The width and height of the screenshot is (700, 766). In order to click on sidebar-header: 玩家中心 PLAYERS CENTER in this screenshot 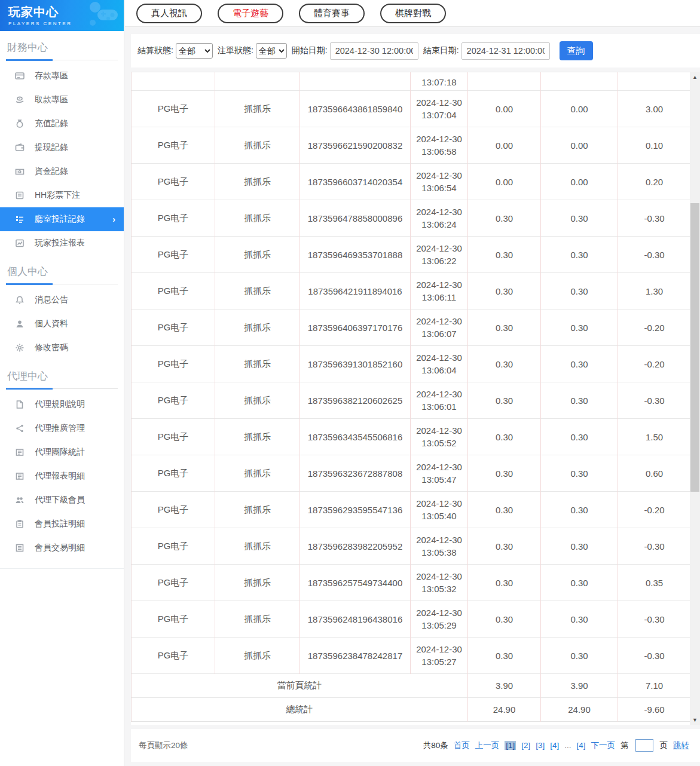, I will do `click(62, 16)`.